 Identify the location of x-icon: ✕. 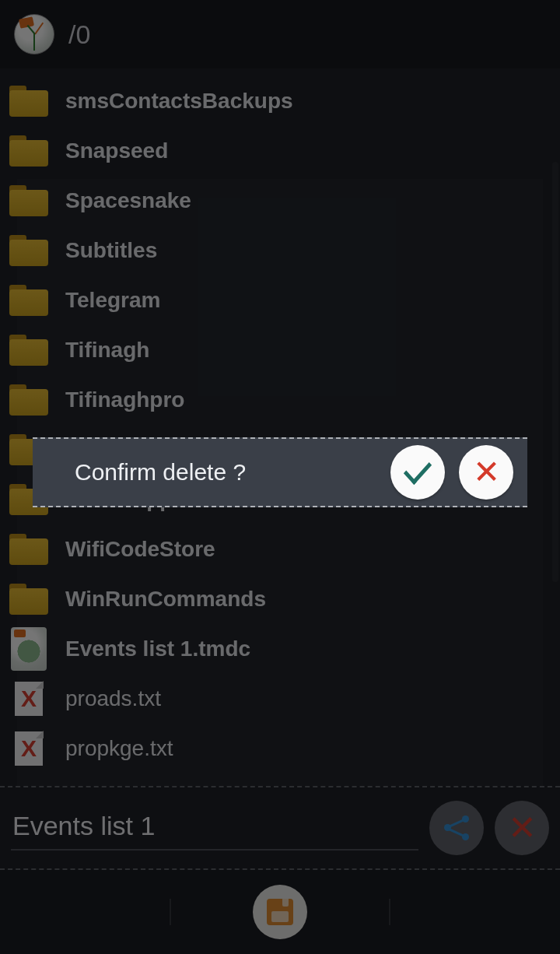
(487, 472).